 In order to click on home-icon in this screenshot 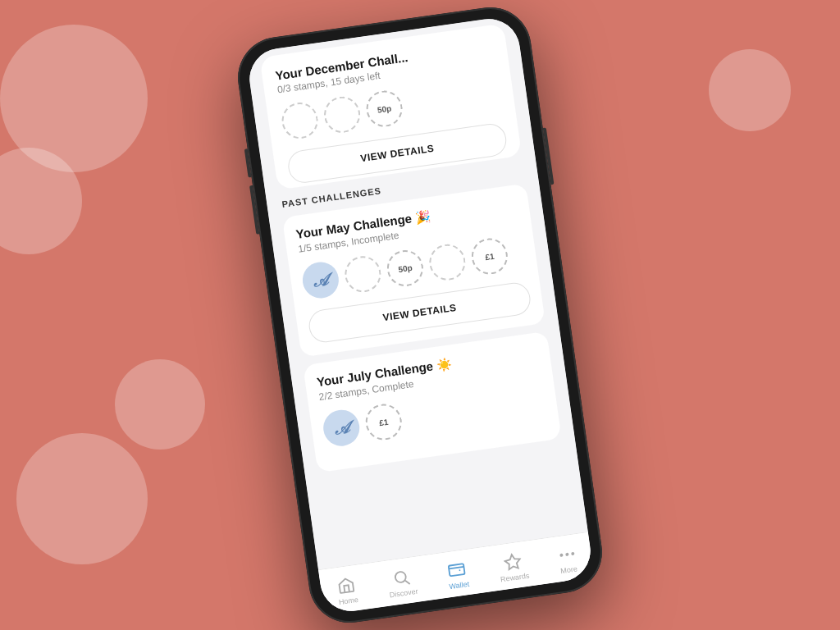, I will do `click(346, 586)`.